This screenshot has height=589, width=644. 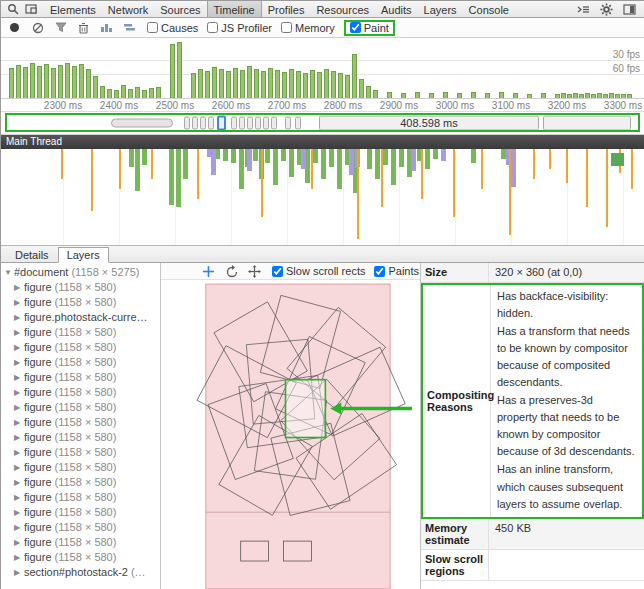 What do you see at coordinates (278, 272) in the screenshot?
I see `checkbox-slow-scroll-rects-input` at bounding box center [278, 272].